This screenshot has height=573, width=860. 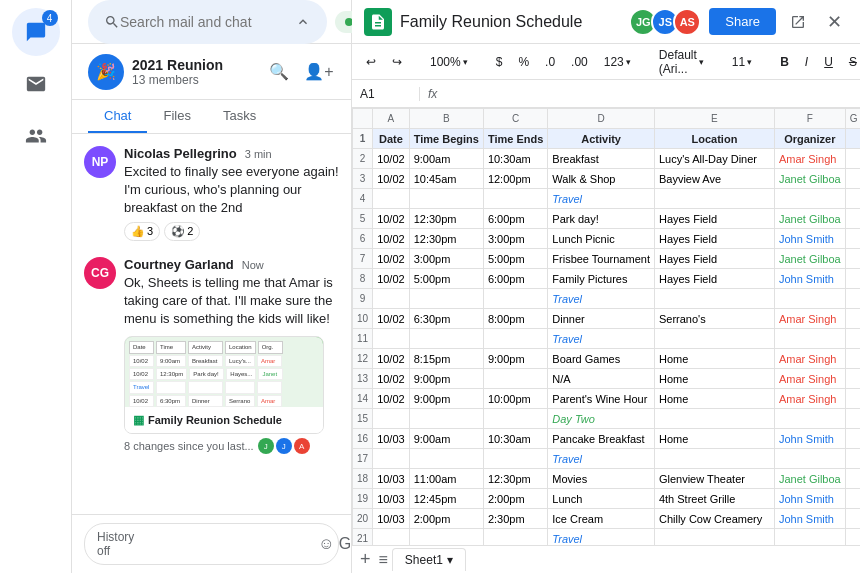 I want to click on cell-time-end-7: 5:00pm, so click(x=515, y=259).